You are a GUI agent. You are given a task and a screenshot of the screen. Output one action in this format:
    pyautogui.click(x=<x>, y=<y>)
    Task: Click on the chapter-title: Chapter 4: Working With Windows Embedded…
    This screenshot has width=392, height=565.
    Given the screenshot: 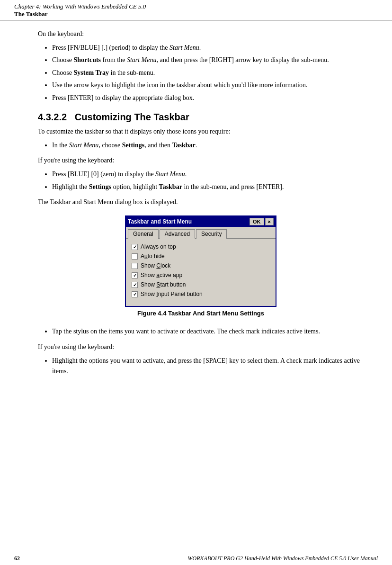 What is the action you would take?
    pyautogui.click(x=196, y=7)
    